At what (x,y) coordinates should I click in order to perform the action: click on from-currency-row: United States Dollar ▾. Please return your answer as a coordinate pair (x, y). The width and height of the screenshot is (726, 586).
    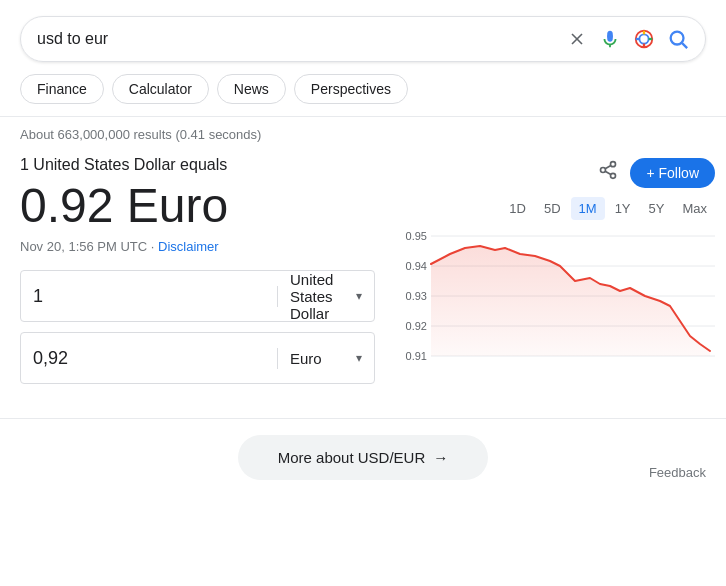
    Looking at the image, I should click on (198, 296).